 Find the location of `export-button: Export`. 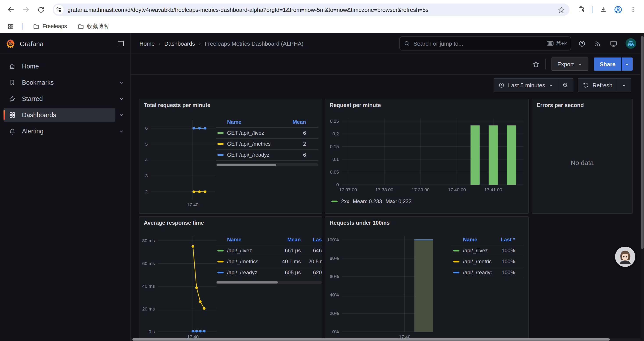

export-button: Export is located at coordinates (570, 64).